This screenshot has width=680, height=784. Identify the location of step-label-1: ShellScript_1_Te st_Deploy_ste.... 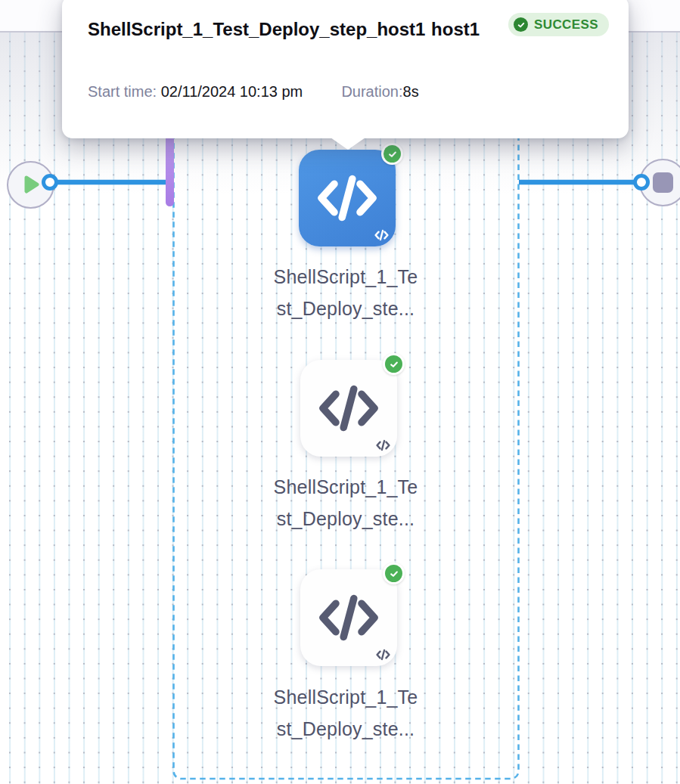
(346, 293).